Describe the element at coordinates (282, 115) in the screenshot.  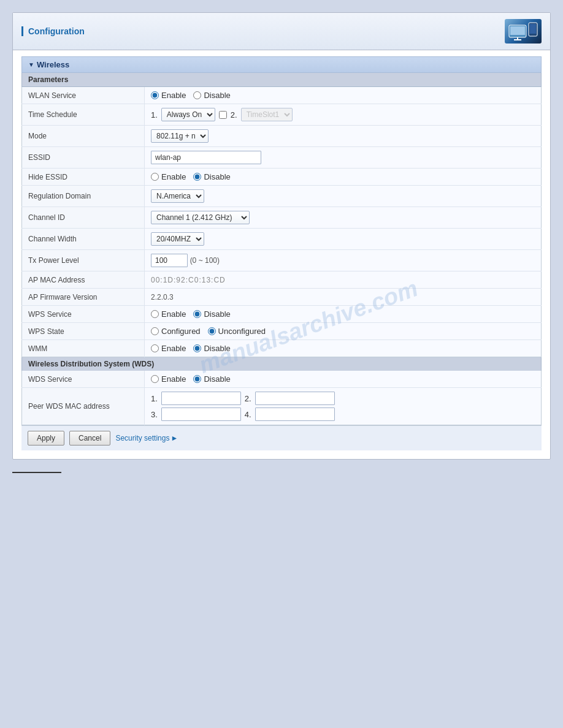
I see `time-schedule-row: Time Schedule 1. Always On TimeSlot1 Tim…` at that location.